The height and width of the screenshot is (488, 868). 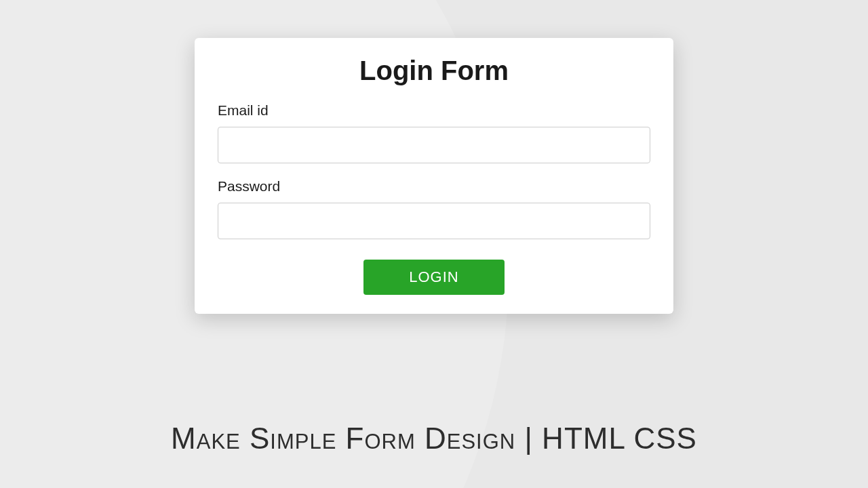 What do you see at coordinates (434, 70) in the screenshot?
I see `form-title: Login Form` at bounding box center [434, 70].